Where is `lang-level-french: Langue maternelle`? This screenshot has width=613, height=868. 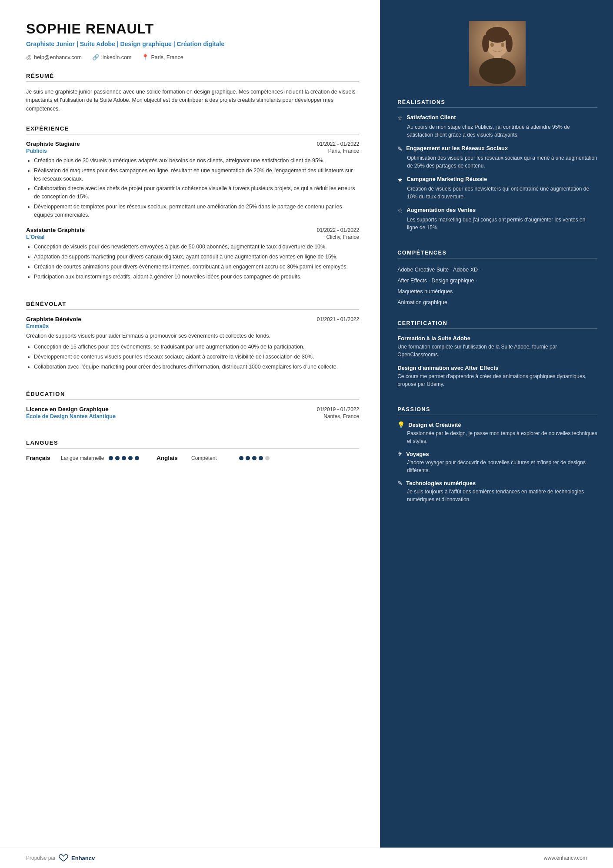 lang-level-french: Langue maternelle is located at coordinates (83, 458).